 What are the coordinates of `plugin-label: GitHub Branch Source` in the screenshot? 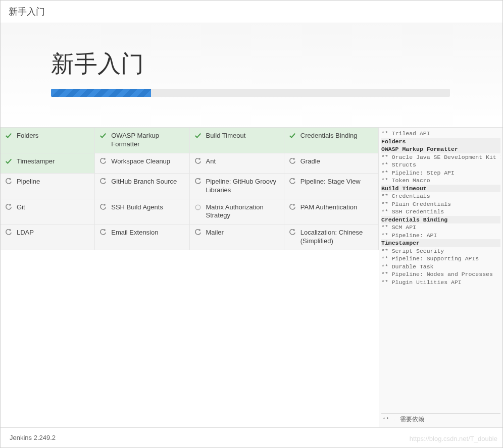 It's located at (148, 182).